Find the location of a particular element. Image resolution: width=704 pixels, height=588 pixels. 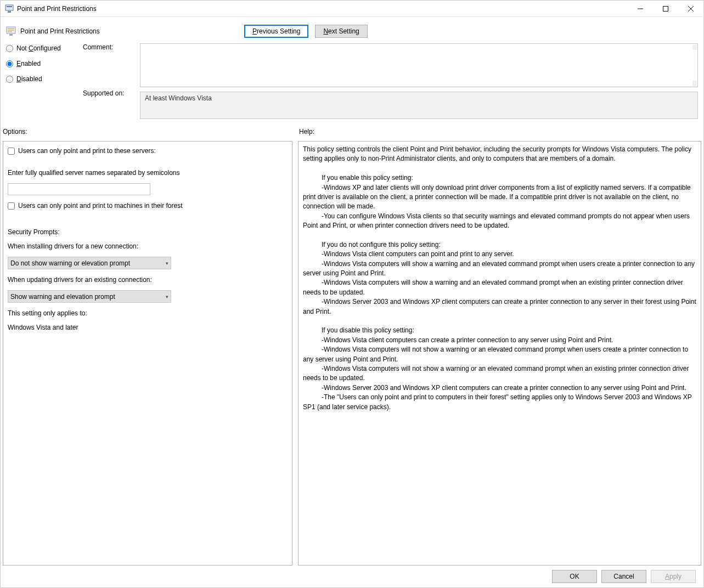

servers-input is located at coordinates (79, 189).